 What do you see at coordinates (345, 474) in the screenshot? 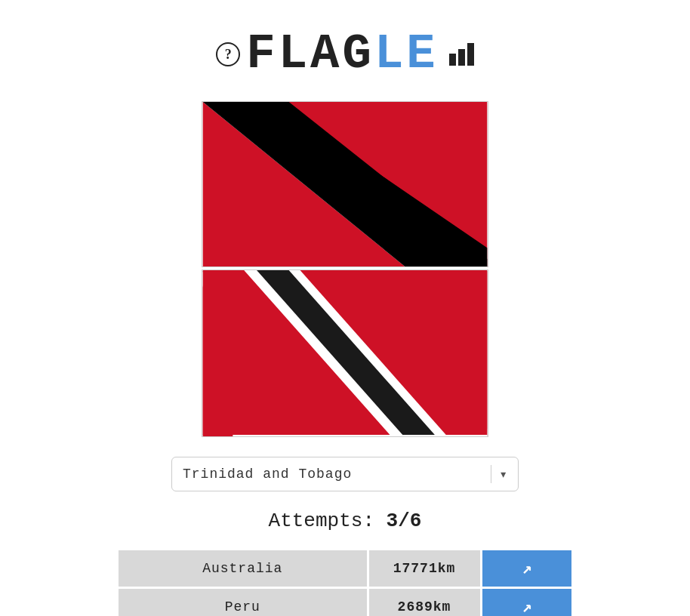
I see `country-dropdown-container: Trinidad and Tobago ▾` at bounding box center [345, 474].